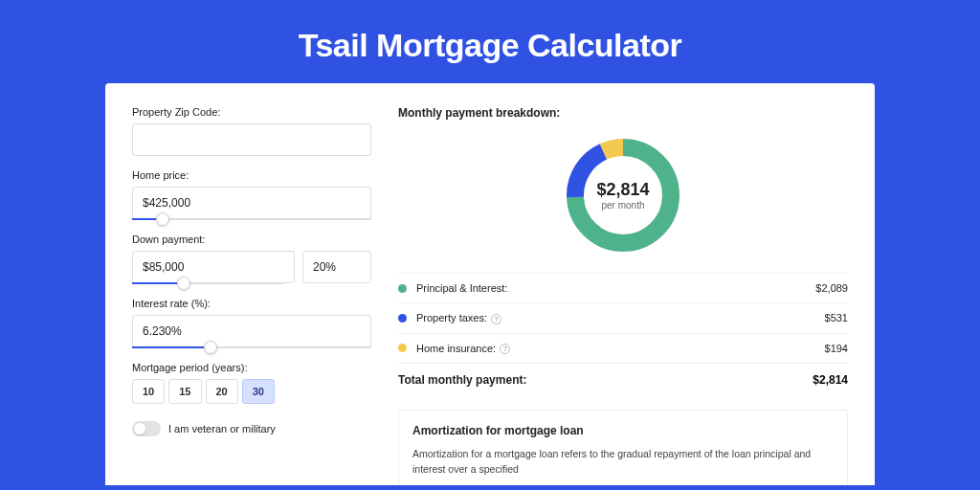  I want to click on rate-field-group: Interest rate (%):, so click(252, 323).